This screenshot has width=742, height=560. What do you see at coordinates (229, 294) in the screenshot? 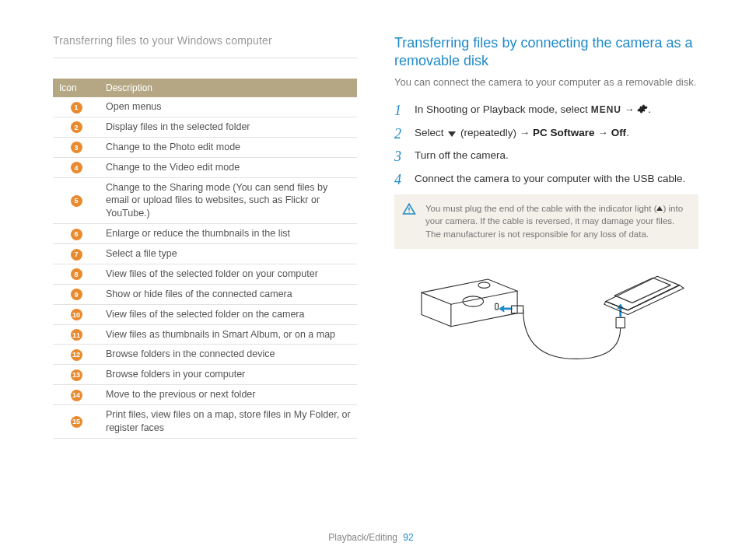
I see `desc: Show or hide files of the connected came…` at bounding box center [229, 294].